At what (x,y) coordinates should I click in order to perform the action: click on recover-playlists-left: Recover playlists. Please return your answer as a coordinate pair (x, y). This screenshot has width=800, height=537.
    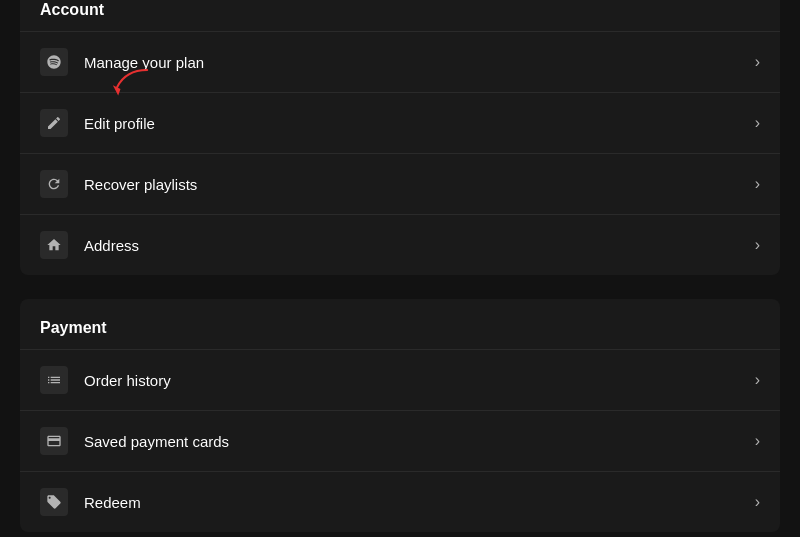
    Looking at the image, I should click on (118, 184).